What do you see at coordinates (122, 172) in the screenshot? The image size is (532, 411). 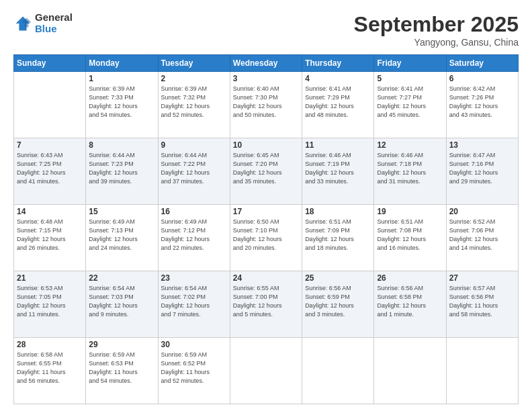 I see `calendar-cell: 8Sunrise: 6:44 AM Sunset: 7:23 PM Daylig…` at bounding box center [122, 172].